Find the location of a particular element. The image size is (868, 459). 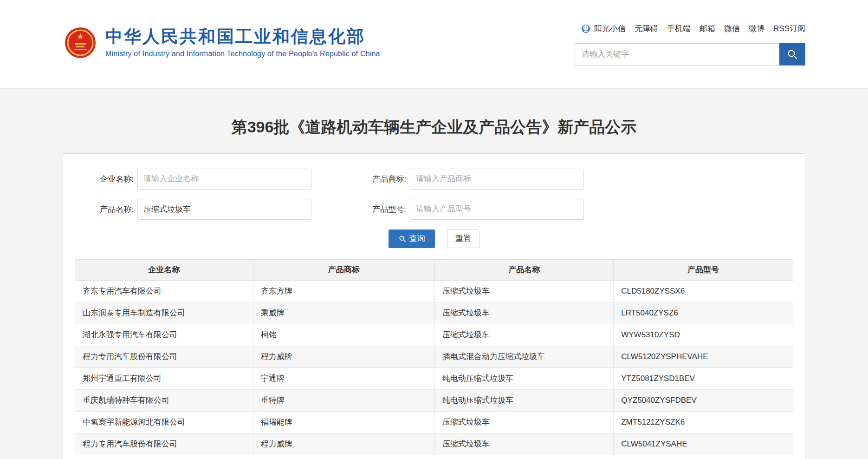

nav-item-rss: RSS订阅 is located at coordinates (789, 29).